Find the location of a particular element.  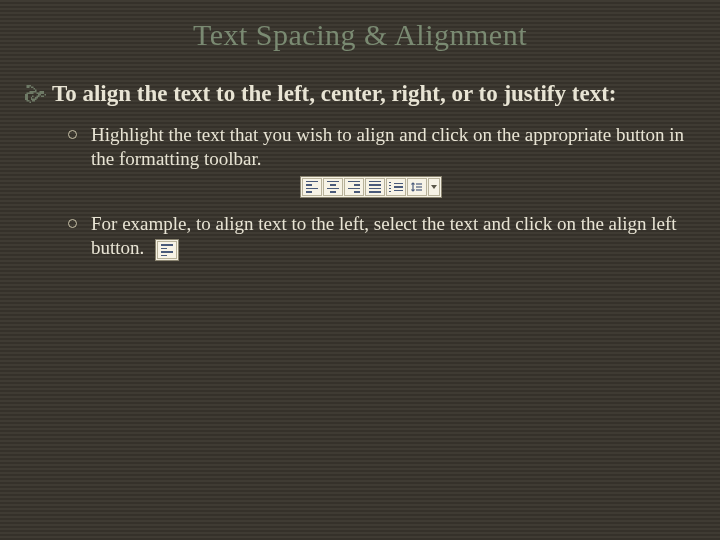

sub-bullet-item: For example, to align text to the left, … is located at coordinates (382, 236).